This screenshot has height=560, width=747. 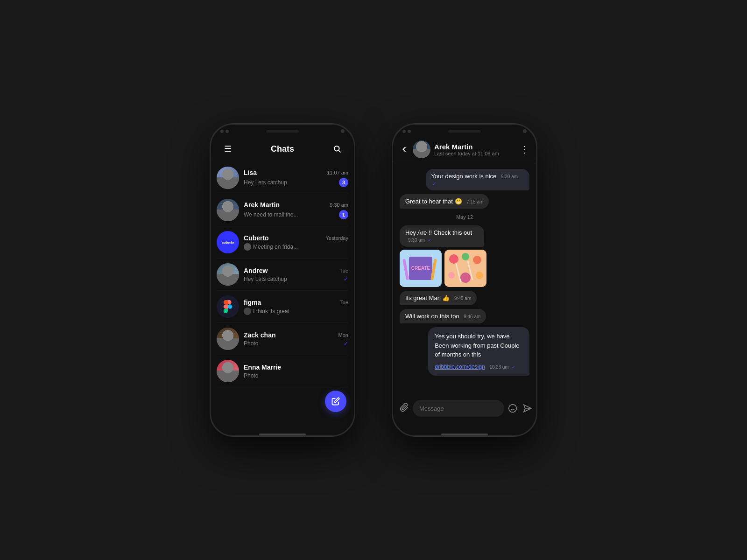 I want to click on chat-preview-arek: We need to mail the..., so click(x=271, y=215).